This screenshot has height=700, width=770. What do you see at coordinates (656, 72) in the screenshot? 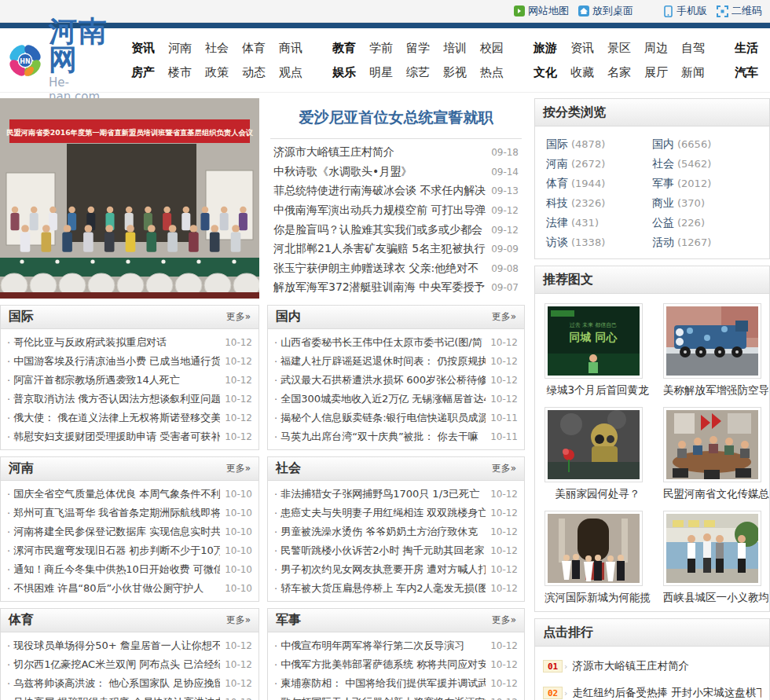
I see `nav-item: 展厅` at bounding box center [656, 72].